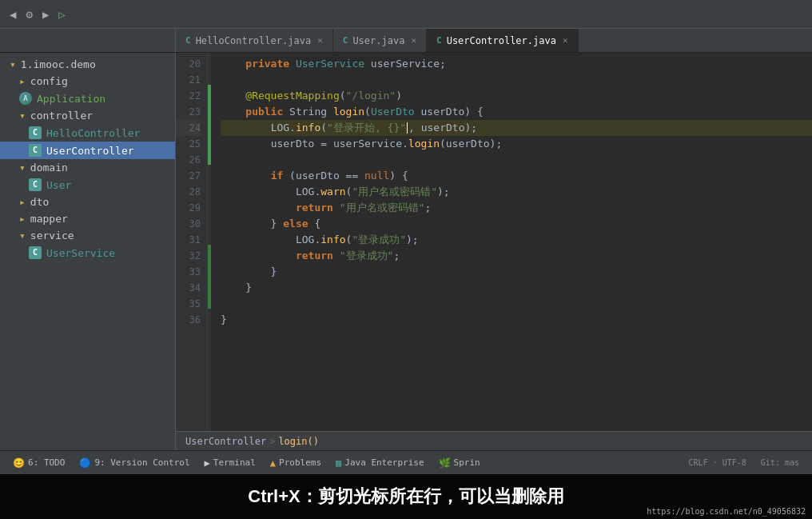  I want to click on problems-icon: ▲, so click(273, 463).